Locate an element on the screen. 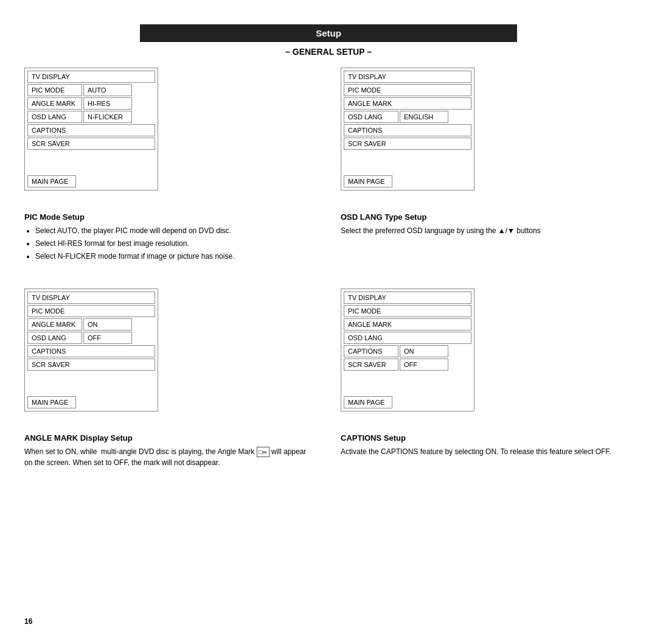 This screenshot has height=644, width=657. top-right-tv-display: TV DISPLAY is located at coordinates (408, 77).